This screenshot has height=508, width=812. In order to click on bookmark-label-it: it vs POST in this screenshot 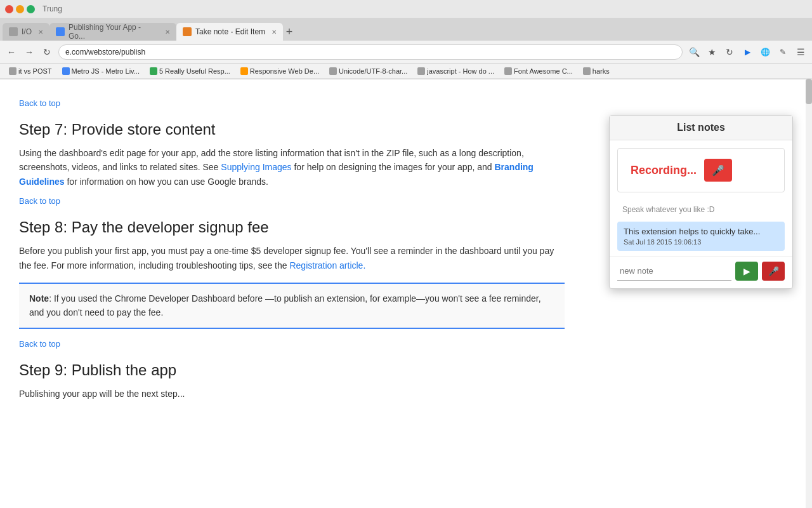, I will do `click(36, 71)`.